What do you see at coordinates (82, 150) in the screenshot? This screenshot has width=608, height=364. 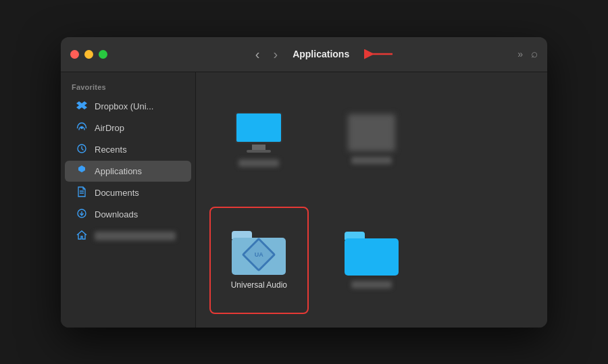 I see `recents-icon` at bounding box center [82, 150].